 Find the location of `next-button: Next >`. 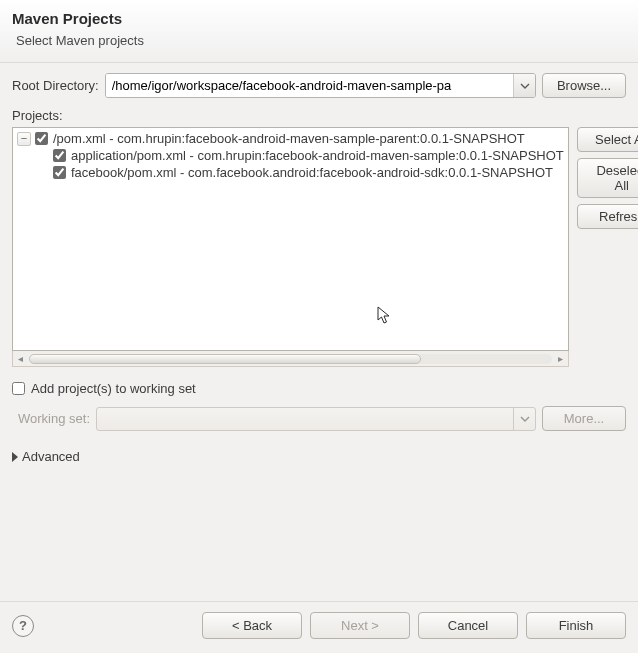

next-button: Next > is located at coordinates (360, 626).